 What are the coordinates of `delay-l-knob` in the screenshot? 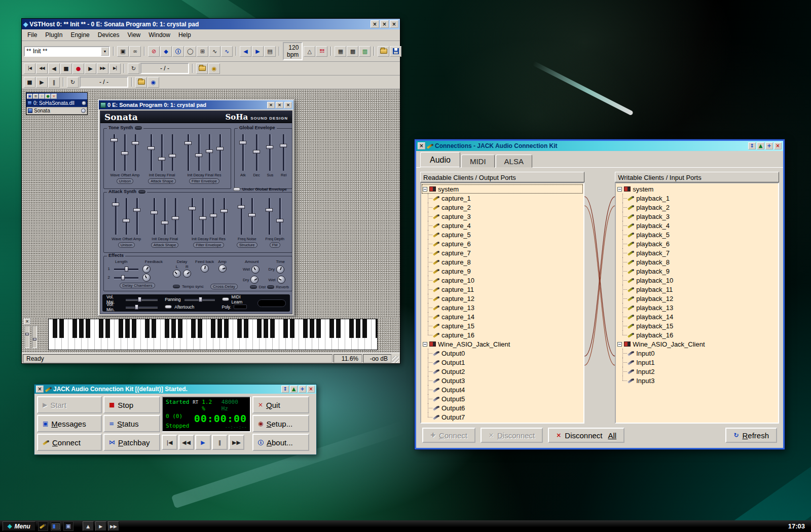 It's located at (177, 274).